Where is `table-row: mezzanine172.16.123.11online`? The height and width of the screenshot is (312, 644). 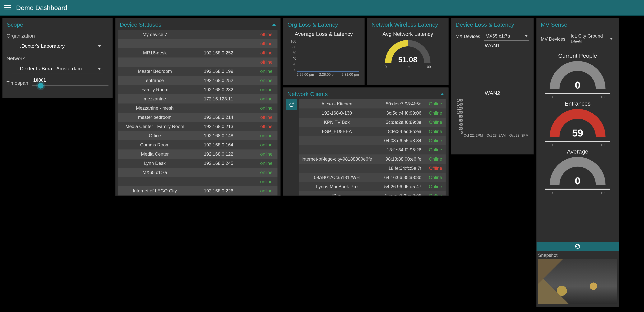
table-row: mezzanine172.16.123.11online is located at coordinates (198, 99).